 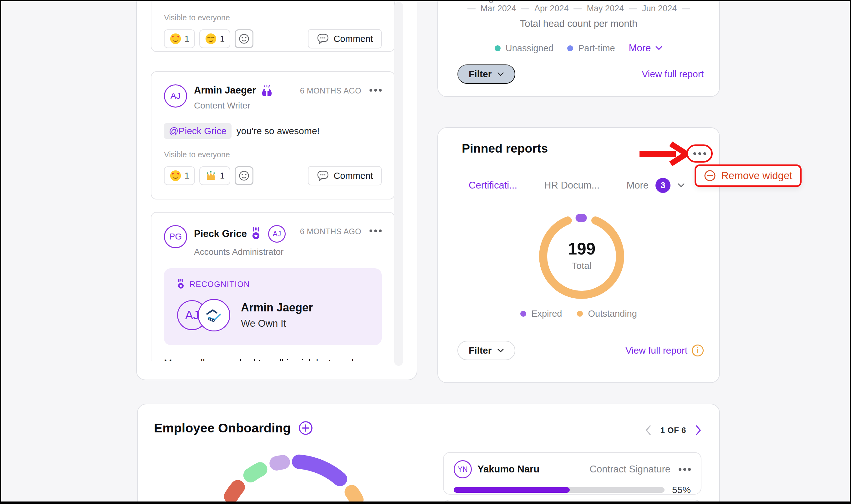 I want to click on chart-title: Total head count per month, so click(x=578, y=24).